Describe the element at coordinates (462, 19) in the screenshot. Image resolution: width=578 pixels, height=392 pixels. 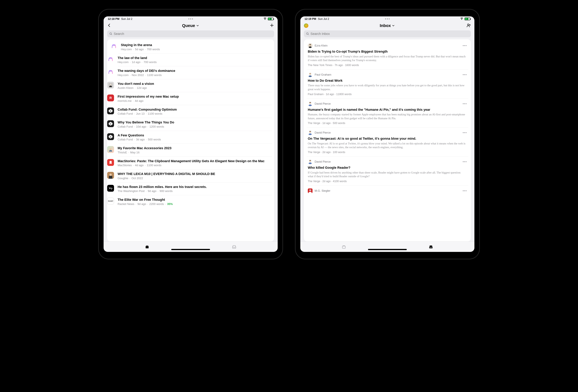
I see `wifi-icon` at that location.